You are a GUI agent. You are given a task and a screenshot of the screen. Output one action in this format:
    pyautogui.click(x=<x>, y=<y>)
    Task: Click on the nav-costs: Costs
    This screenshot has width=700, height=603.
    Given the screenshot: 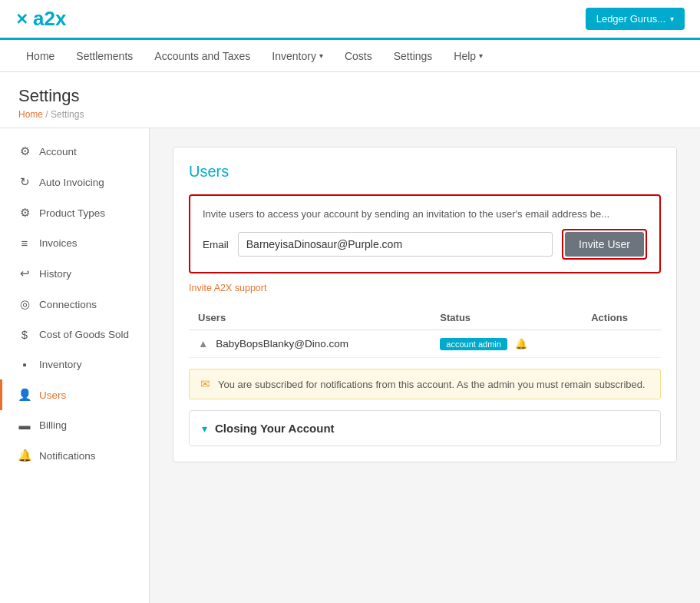 What is the action you would take?
    pyautogui.click(x=358, y=56)
    